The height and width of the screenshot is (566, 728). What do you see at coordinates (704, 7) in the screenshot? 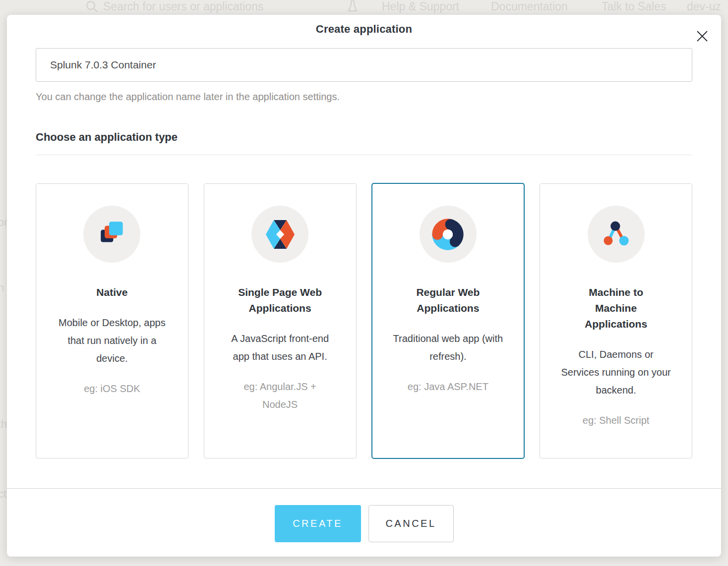
I see `tenant-menu: dev-uz` at bounding box center [704, 7].